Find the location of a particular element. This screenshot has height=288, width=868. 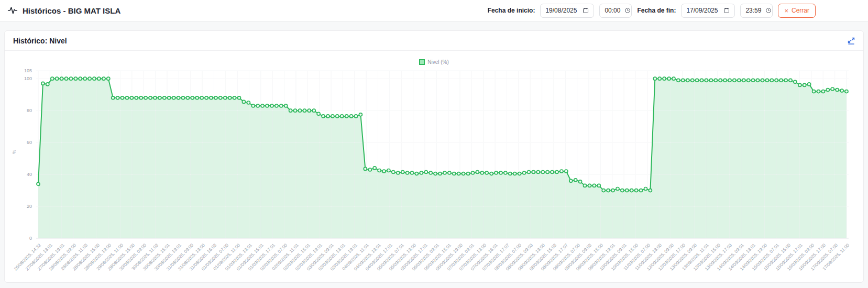

end-date-input: 17/09/2025 is located at coordinates (708, 10).